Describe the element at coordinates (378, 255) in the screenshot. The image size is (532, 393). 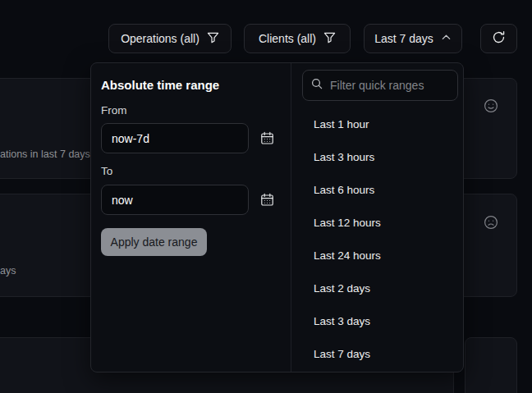
I see `quick-range-option: Last 24 hours` at that location.